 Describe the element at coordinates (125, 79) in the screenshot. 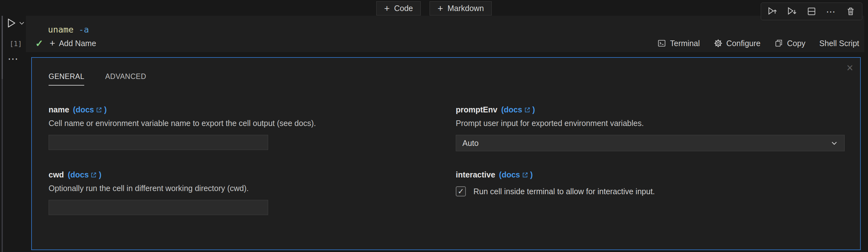

I see `tab-advanced: ADVANCED` at that location.